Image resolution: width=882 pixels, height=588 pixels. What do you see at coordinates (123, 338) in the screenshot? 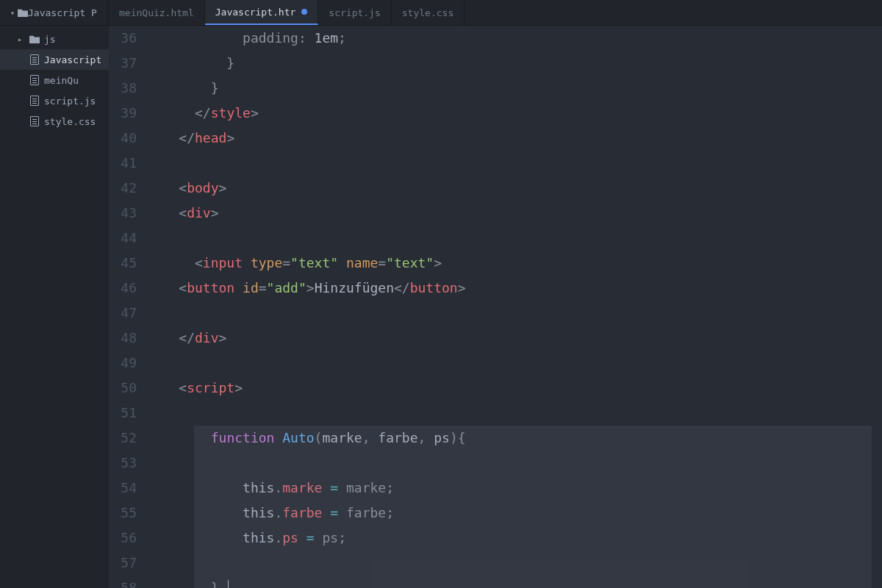
I see `line-number: 48` at bounding box center [123, 338].